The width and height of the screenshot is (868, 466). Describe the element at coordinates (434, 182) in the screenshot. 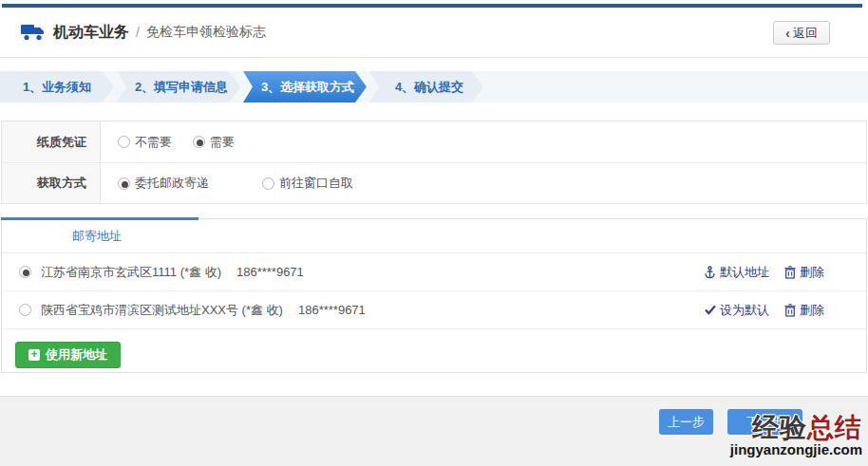

I see `form-row-obtain-method: 获取方式 委托邮政寄递 前往窗口自取` at that location.